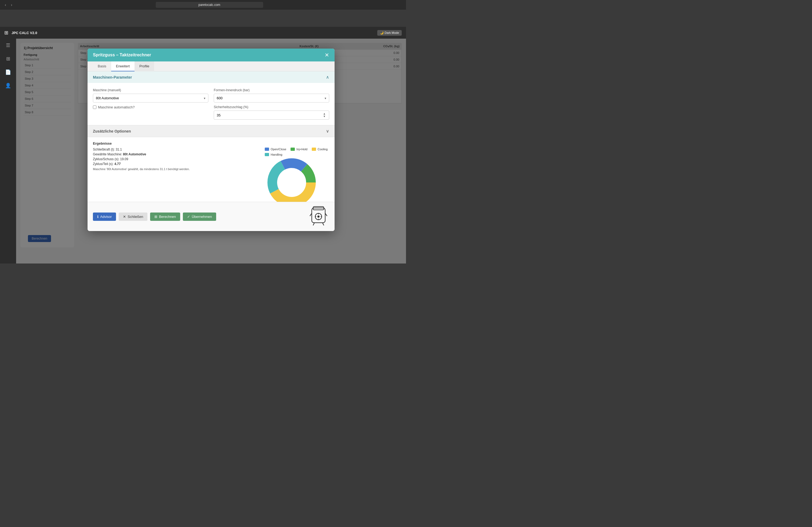 Image resolution: width=812 pixels, height=527 pixels. What do you see at coordinates (202, 217) in the screenshot?
I see `apply-label: Übernehmen` at bounding box center [202, 217].